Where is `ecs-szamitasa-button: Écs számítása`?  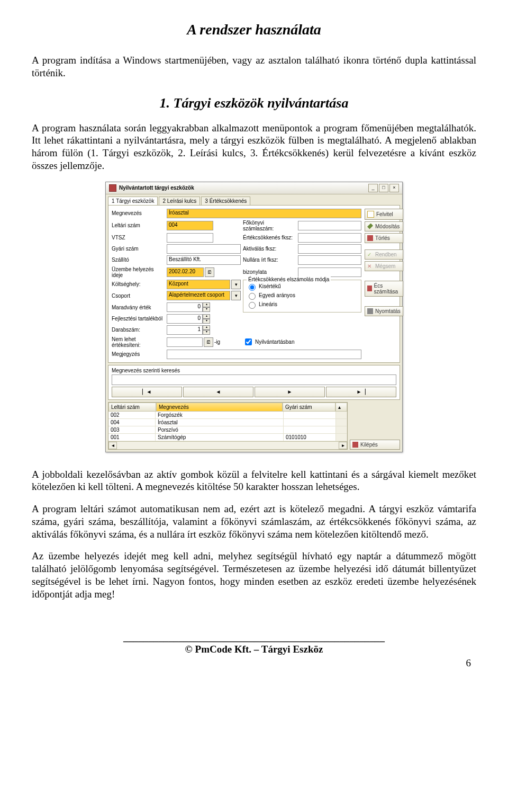 ecs-szamitasa-button: Écs számítása is located at coordinates (384, 289).